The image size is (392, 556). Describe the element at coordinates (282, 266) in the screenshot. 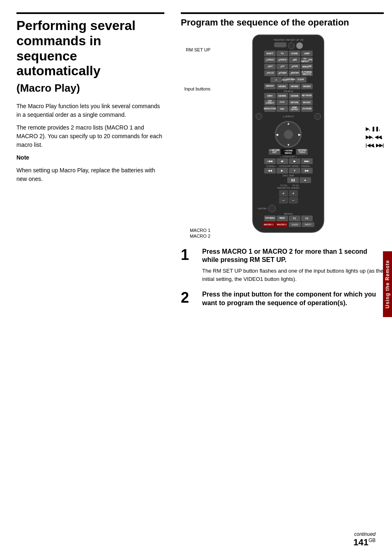

I see `step-1: 1 Press MACRO 1 or MACRO 2 for more than…` at that location.